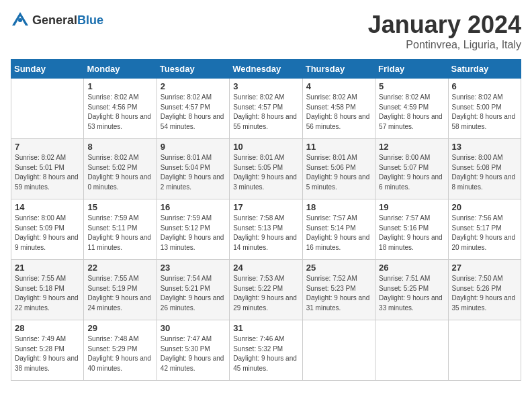 Image resolution: width=532 pixels, height=411 pixels. Describe the element at coordinates (266, 146) in the screenshot. I see `day-number: 10` at that location.